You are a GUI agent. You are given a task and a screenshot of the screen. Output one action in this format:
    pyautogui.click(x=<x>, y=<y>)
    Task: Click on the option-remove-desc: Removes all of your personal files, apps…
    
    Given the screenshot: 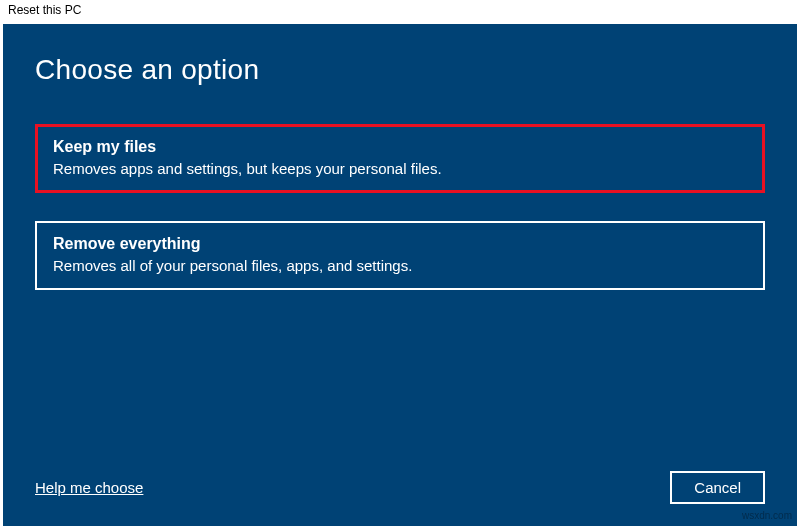 What is the action you would take?
    pyautogui.click(x=400, y=266)
    